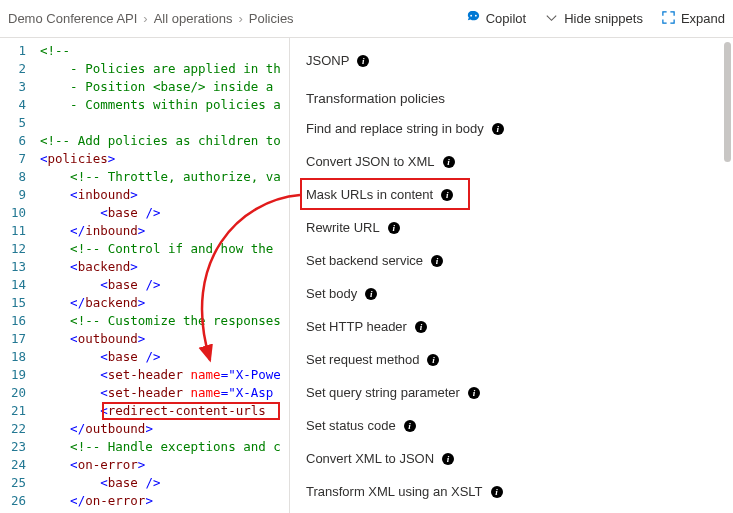  Describe the element at coordinates (18, 276) in the screenshot. I see `line-gutter: 1234567891011121314151617181920212223242…` at that location.